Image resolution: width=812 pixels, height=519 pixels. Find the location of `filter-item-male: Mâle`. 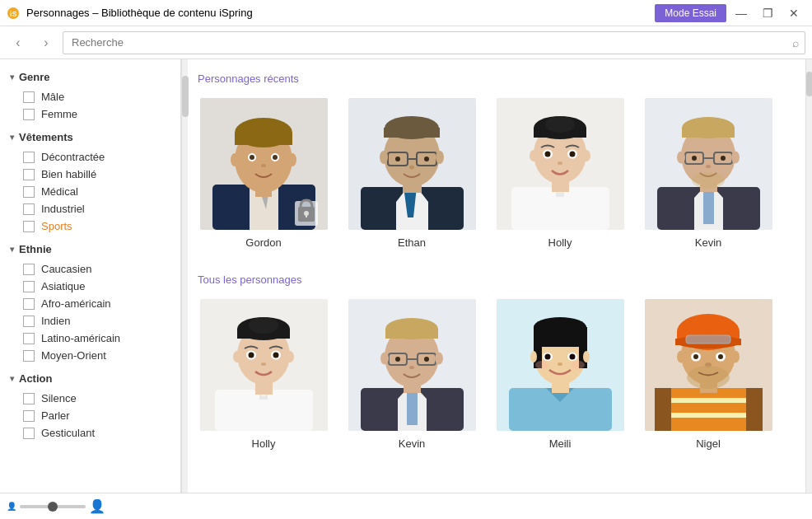

filter-item-male: Mâle is located at coordinates (91, 97).